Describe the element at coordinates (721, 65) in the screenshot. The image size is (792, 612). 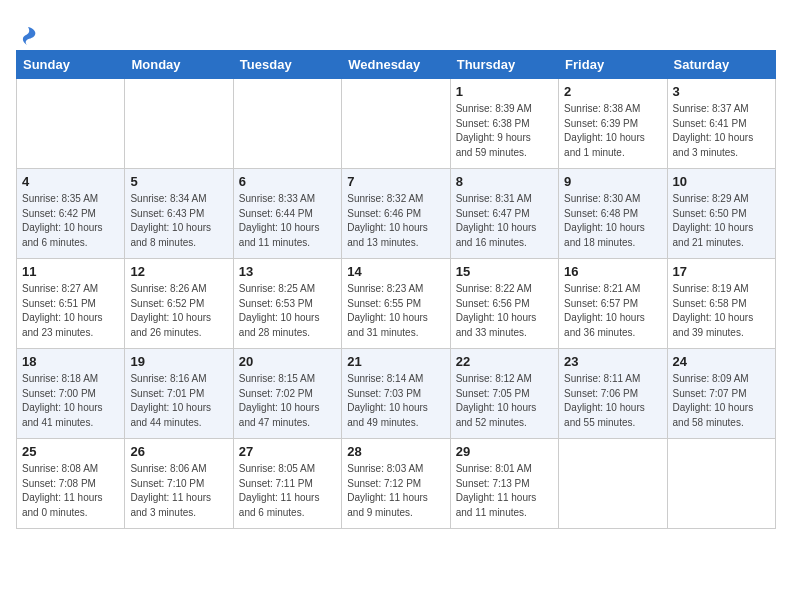
I see `weekday-header-saturday: Saturday` at that location.